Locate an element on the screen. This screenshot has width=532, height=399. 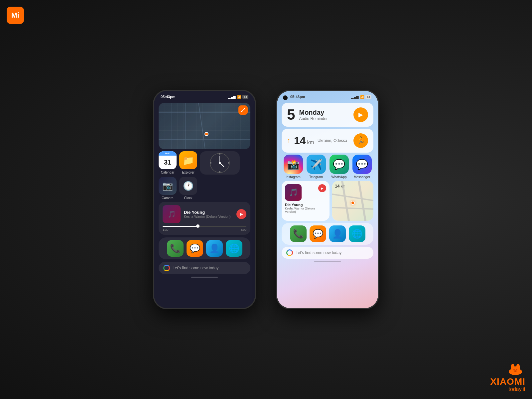
map-expand-button is located at coordinates (243, 110).